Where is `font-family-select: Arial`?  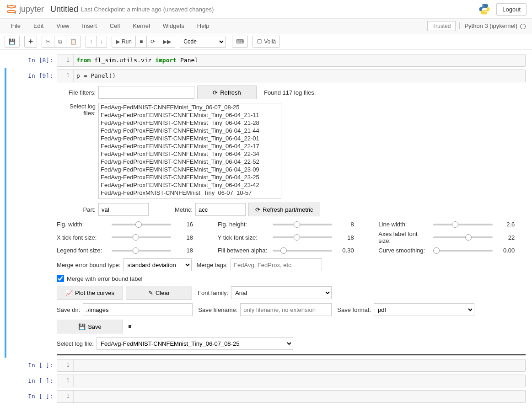 font-family-select: Arial is located at coordinates (281, 293).